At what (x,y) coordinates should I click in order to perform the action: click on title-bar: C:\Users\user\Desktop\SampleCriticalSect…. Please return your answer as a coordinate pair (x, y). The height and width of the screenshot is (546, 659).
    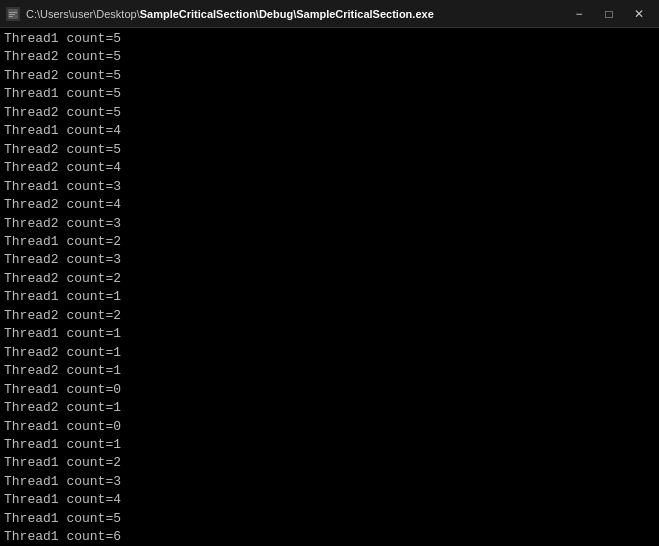
    Looking at the image, I should click on (330, 14).